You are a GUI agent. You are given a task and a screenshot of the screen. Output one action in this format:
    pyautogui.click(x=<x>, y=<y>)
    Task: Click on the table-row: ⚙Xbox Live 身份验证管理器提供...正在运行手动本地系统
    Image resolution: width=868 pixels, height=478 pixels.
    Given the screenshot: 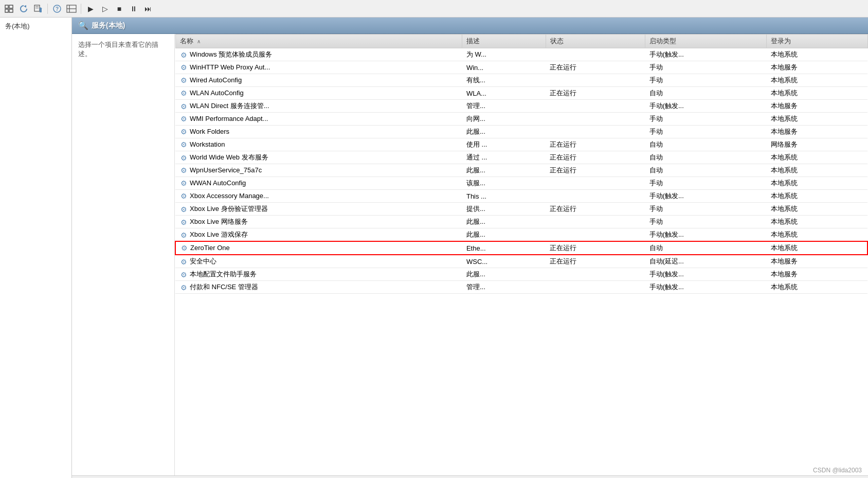 What is the action you would take?
    pyautogui.click(x=521, y=209)
    